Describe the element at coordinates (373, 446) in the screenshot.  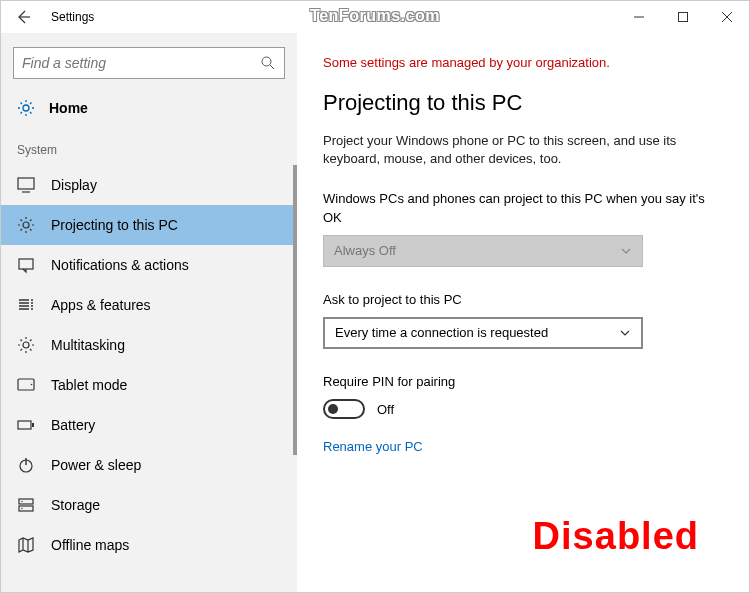
I see `rename-pc-link: Rename your PC` at that location.